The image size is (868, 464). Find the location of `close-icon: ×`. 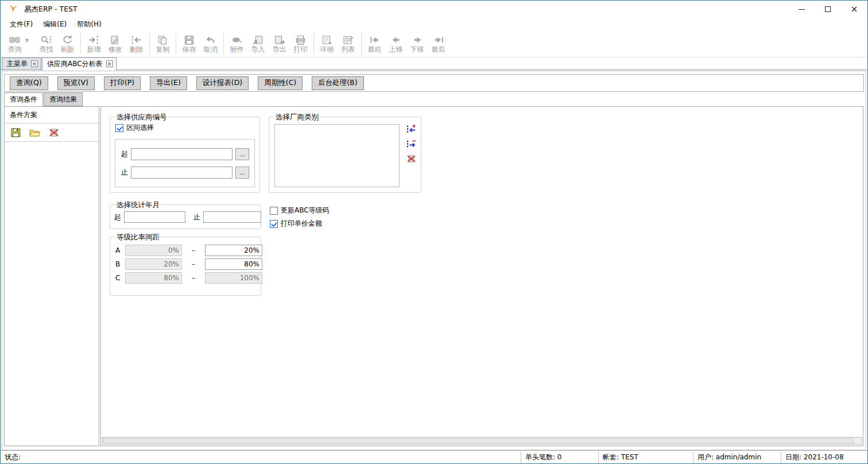

close-icon: × is located at coordinates (854, 9).